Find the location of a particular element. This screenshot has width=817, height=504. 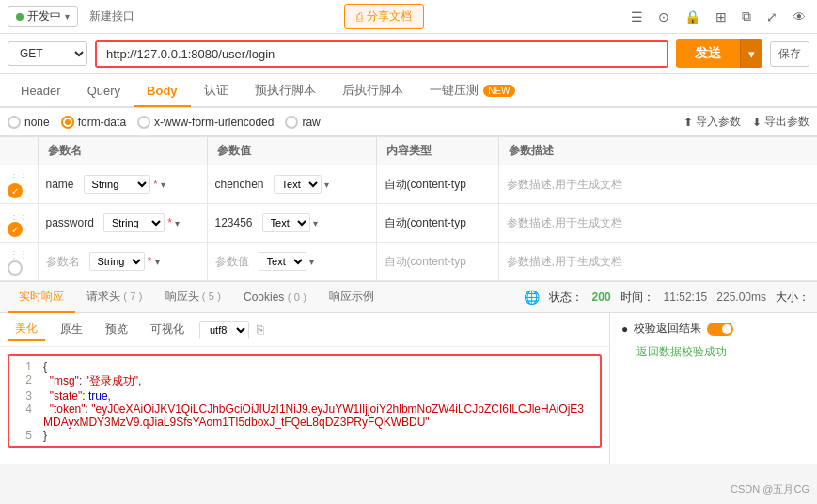

new-tab-label: 新建接口 is located at coordinates (112, 16).